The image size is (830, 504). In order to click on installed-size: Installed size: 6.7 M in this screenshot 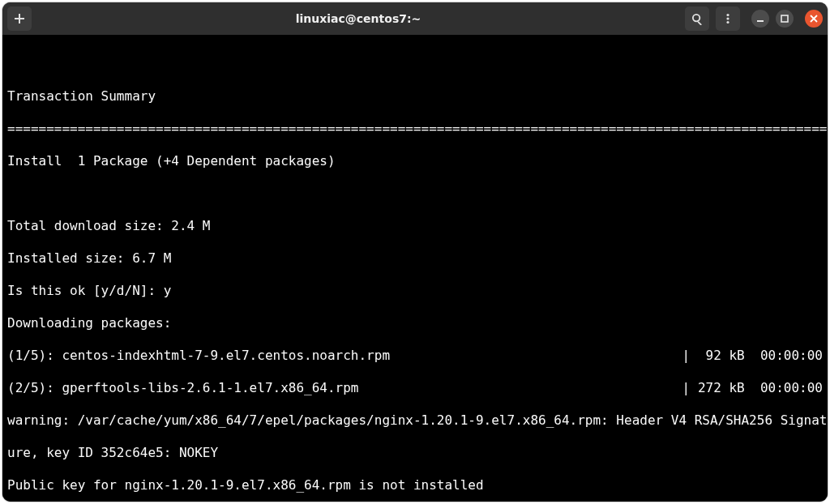, I will do `click(415, 258)`.